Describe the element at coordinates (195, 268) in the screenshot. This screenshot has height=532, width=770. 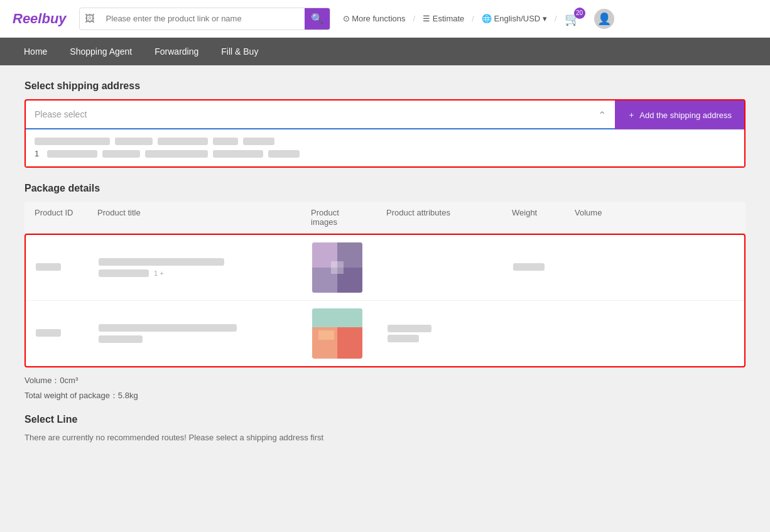
I see `product-title-cell-1: 1 +` at that location.